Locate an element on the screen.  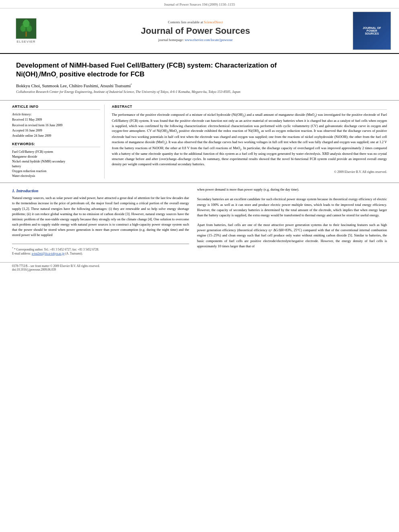
journal-cover-text: JOURNAL OF POWER SOURCES is located at coordinates (372, 31).